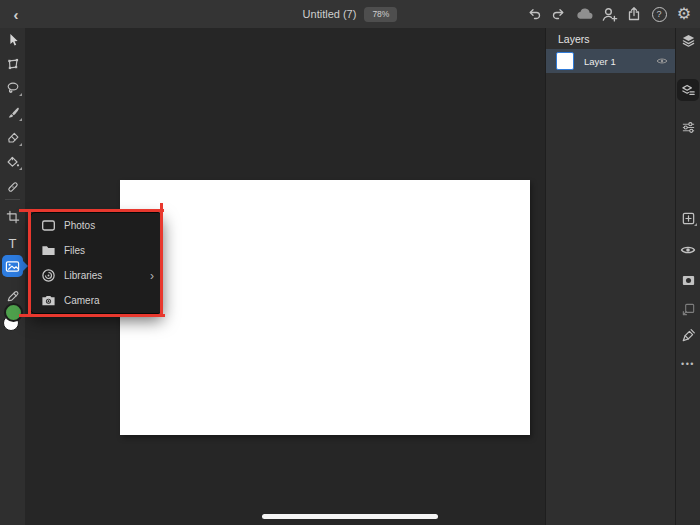 Image resolution: width=700 pixels, height=525 pixels. I want to click on eyedropper-icon, so click(13, 296).